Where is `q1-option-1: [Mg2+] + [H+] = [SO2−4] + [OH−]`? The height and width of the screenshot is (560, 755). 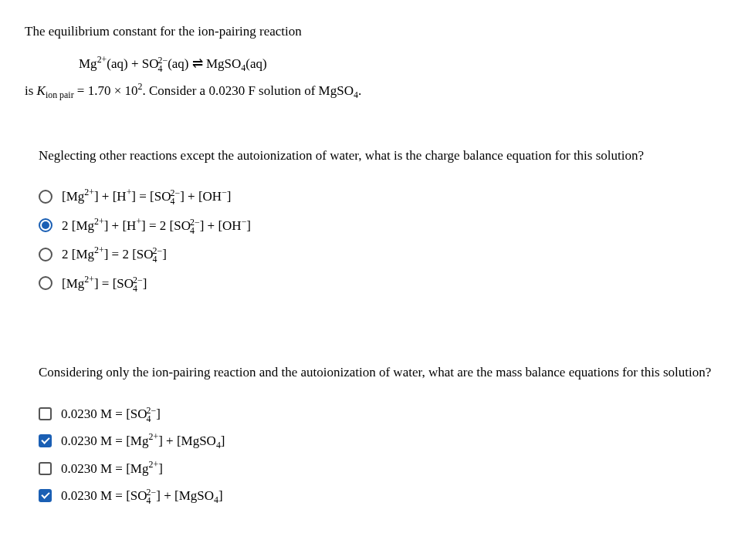
q1-option-1: [Mg2+] + [H+] = [SO2−4] + [OH−] is located at coordinates (384, 197).